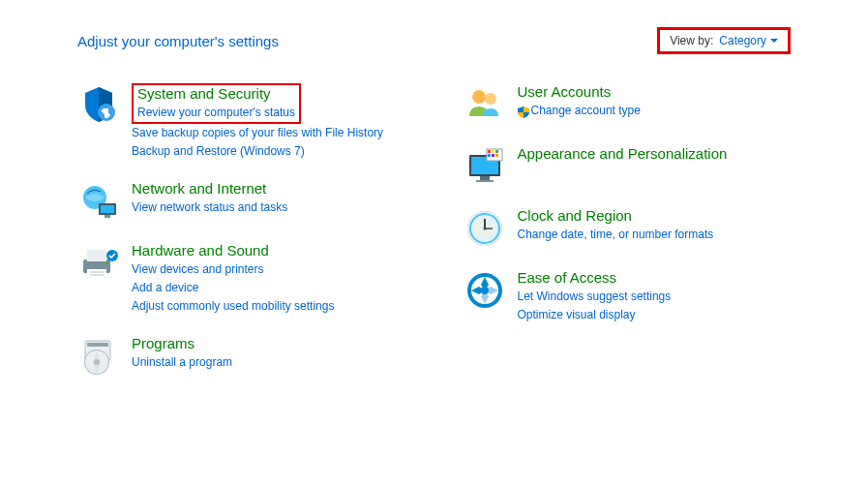 This screenshot has height=487, width=868. I want to click on category-title-ease-access: Ease of Access, so click(654, 277).